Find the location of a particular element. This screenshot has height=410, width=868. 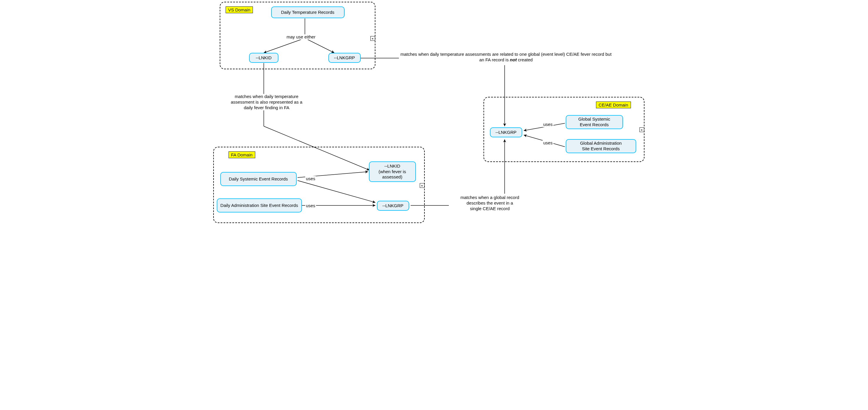

node-daily-systemic-event-records: Daily Systemic Event Records is located at coordinates (258, 179).